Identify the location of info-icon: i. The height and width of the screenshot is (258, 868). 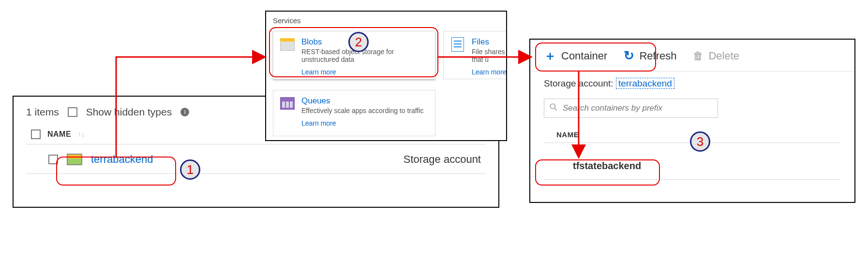
(185, 112).